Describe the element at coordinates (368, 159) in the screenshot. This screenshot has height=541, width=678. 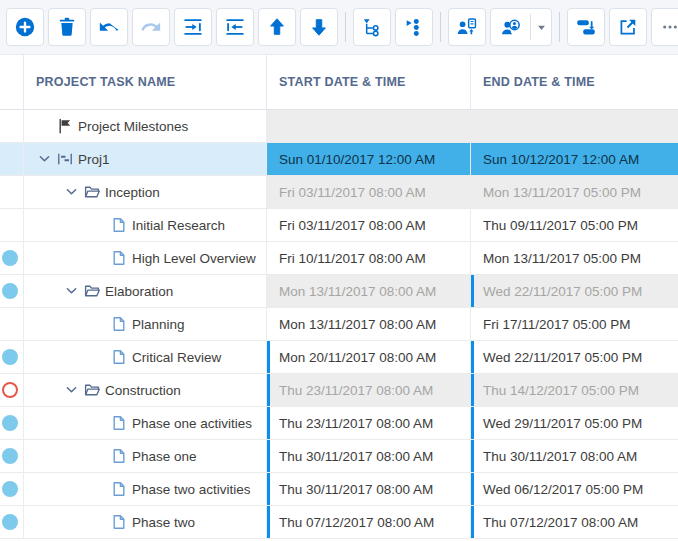
I see `start-date-cell: Sun 01/10/2017 12:00 AM` at that location.